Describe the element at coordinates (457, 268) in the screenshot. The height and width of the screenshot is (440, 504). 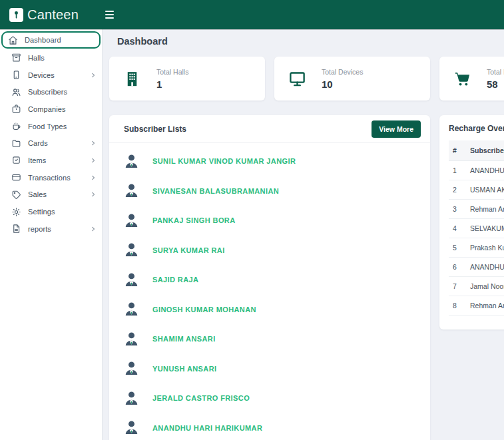
I see `recharge-row-number: 6` at that location.